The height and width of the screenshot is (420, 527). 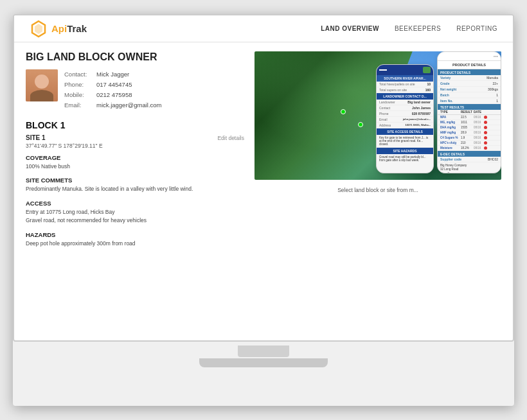 I want to click on edit-link: Edit details, so click(x=231, y=138).